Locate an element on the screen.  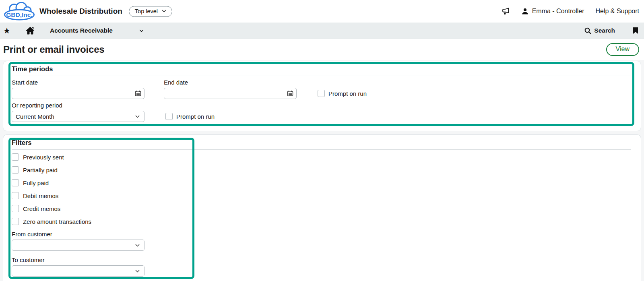
from-customer-select is located at coordinates (78, 245).